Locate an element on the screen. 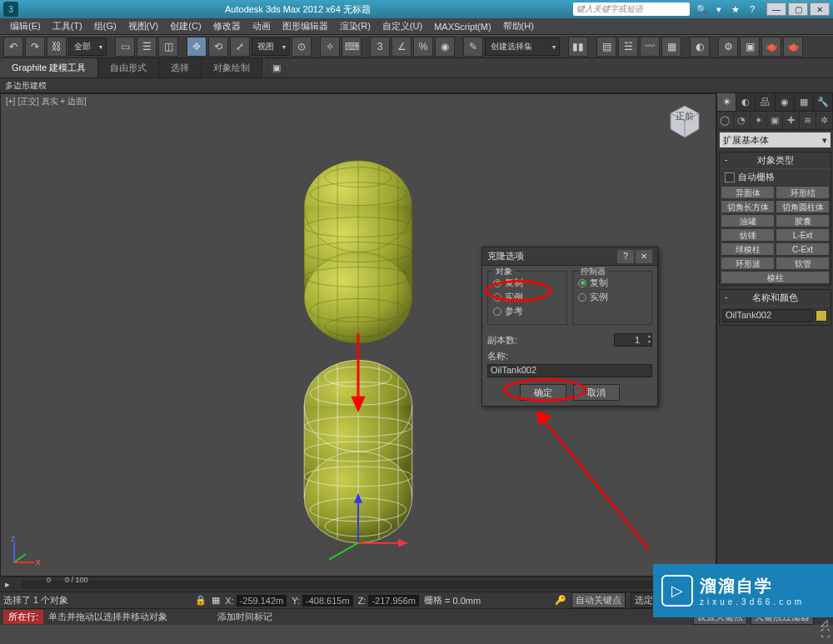 Image resolution: width=833 pixels, height=644 pixels. systems-icon: ✲ is located at coordinates (825, 120).